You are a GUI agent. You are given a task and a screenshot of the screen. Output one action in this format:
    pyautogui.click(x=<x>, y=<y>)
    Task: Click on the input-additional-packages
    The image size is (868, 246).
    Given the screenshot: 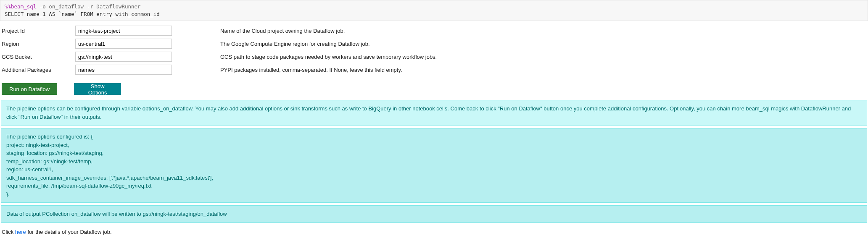 What is the action you would take?
    pyautogui.click(x=124, y=70)
    